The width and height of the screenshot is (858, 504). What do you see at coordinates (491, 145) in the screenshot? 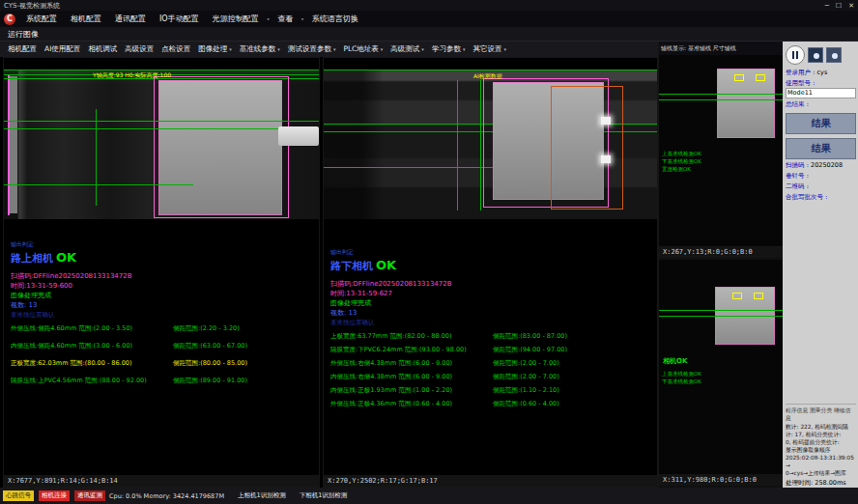
I see `camera-lower-image: AI检测数据` at bounding box center [491, 145].